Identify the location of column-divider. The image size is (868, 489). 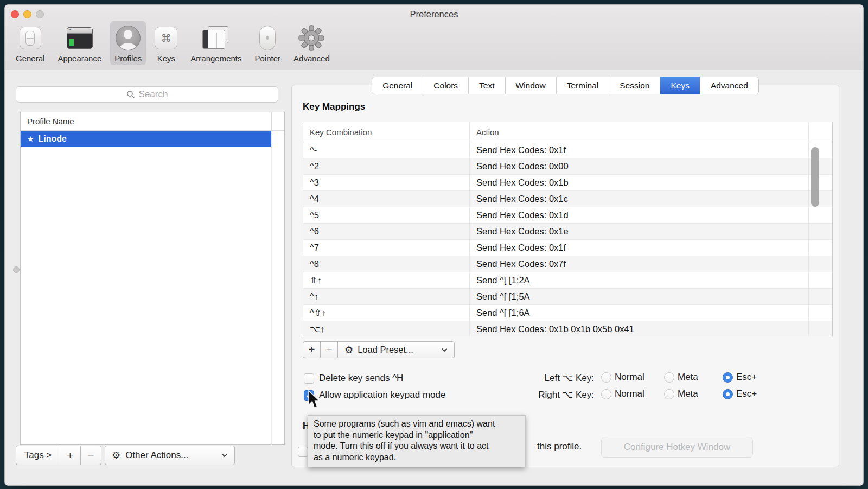
(271, 288).